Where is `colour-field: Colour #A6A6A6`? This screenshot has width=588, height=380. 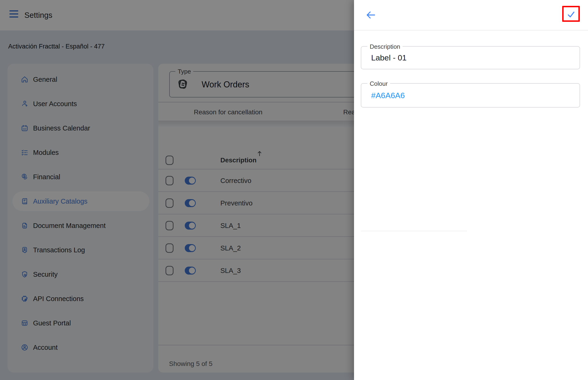
colour-field: Colour #A6A6A6 is located at coordinates (470, 95).